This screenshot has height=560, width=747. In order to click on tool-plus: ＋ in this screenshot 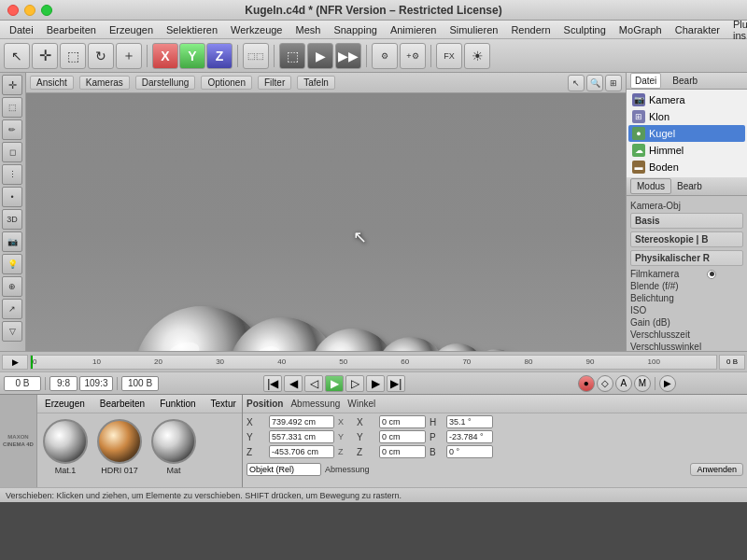, I will do `click(129, 56)`.